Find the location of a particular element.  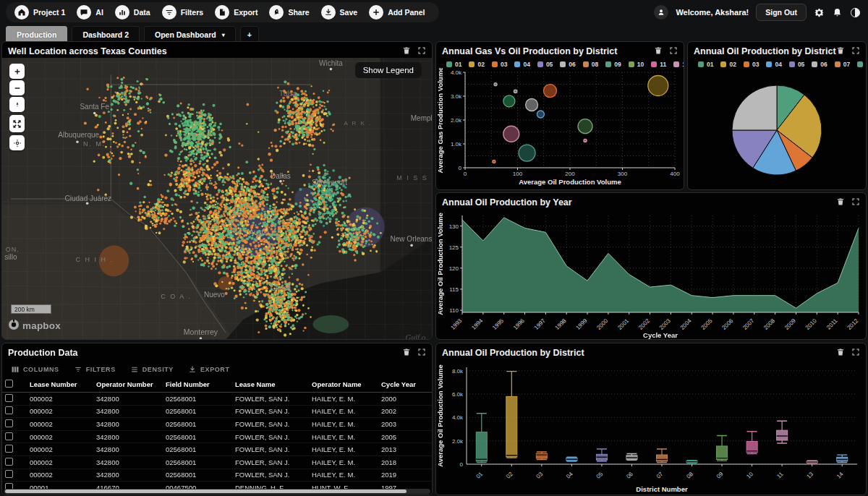

nav-item-ai: AI is located at coordinates (93, 12).